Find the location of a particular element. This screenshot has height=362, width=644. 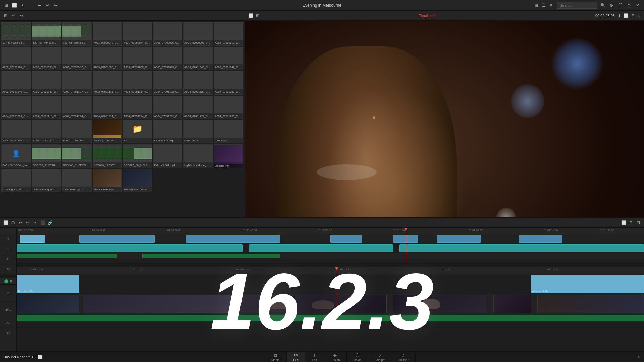

preview-tool-2: ⊞ is located at coordinates (258, 16).